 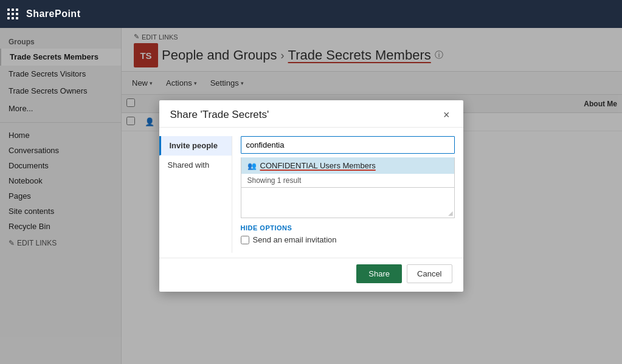 What do you see at coordinates (311, 275) in the screenshot?
I see `modal-footer: Share Cancel` at bounding box center [311, 275].